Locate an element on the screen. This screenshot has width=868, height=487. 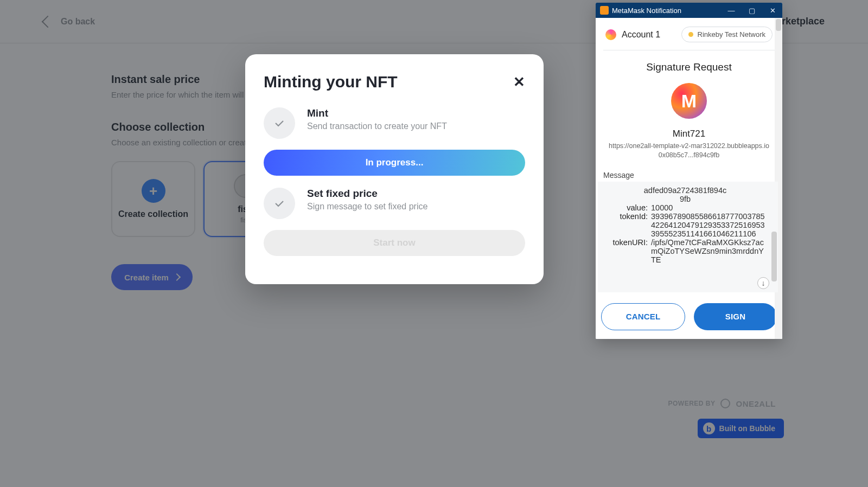
value-value: 10000 is located at coordinates (708, 208).